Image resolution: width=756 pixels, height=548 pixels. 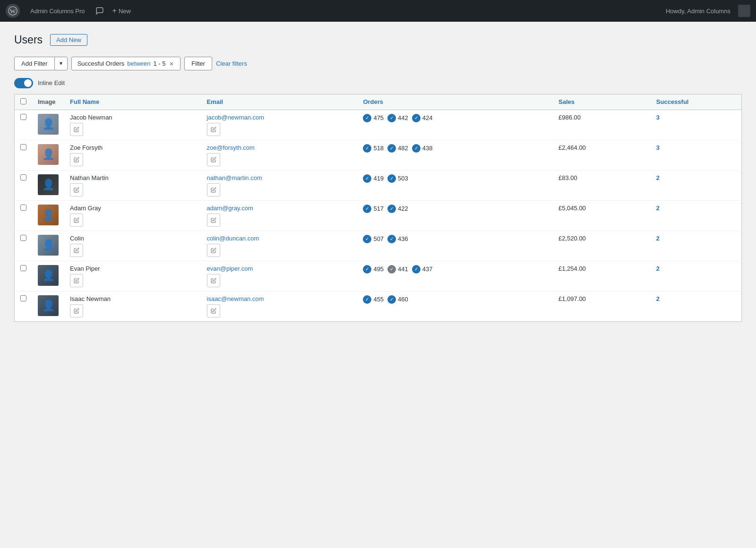 What do you see at coordinates (373, 239) in the screenshot?
I see `order-badge: ✓507` at bounding box center [373, 239].